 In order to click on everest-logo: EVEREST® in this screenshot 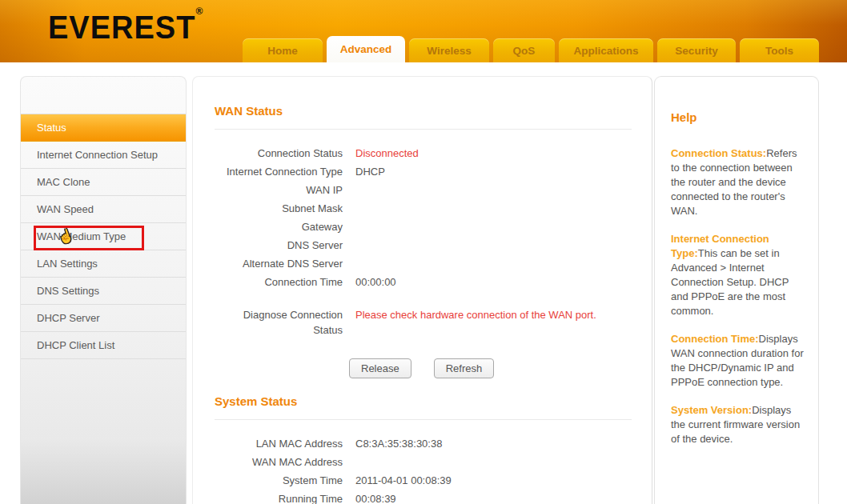, I will do `click(125, 26)`.